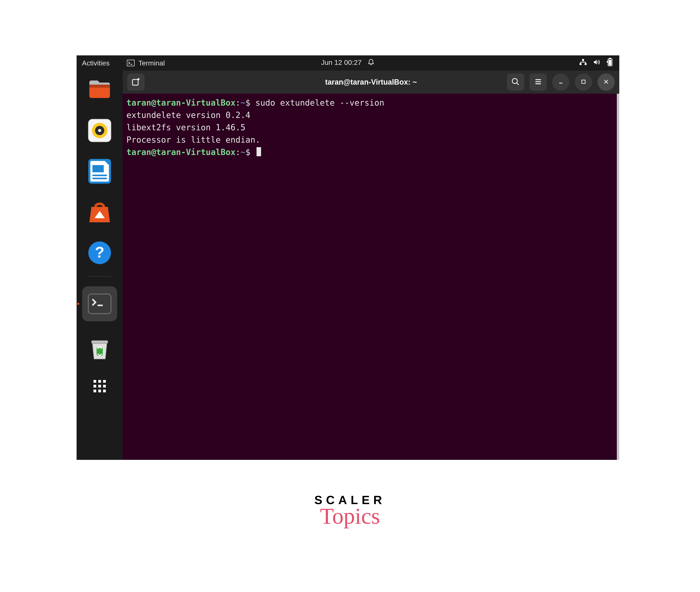  What do you see at coordinates (584, 82) in the screenshot?
I see `maximize-icon` at bounding box center [584, 82].